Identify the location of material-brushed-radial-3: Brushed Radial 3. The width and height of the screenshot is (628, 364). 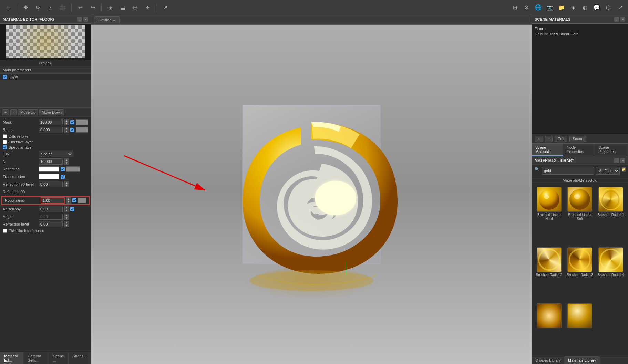
(580, 274).